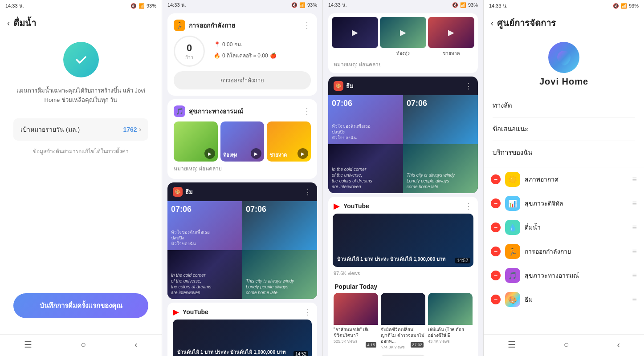 The width and height of the screenshot is (644, 356). Describe the element at coordinates (15, 6) in the screenshot. I see `time-p1: 14:33 น.` at that location.